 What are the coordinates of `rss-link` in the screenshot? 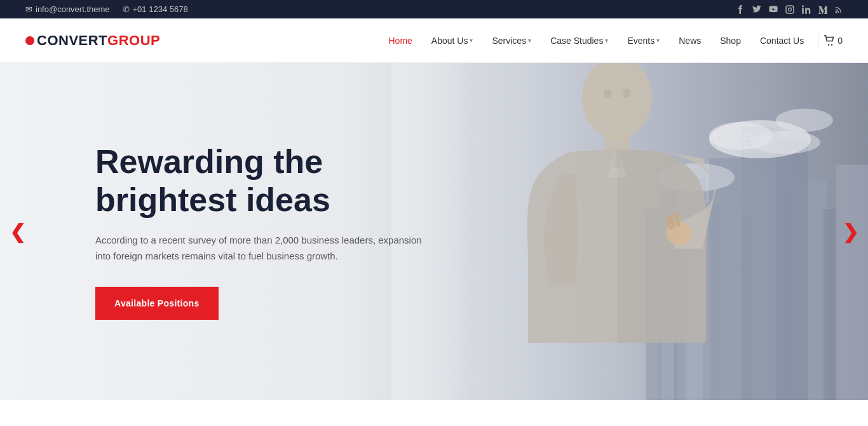 It's located at (839, 10).